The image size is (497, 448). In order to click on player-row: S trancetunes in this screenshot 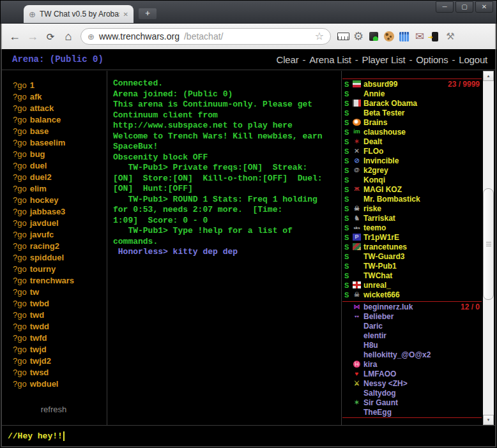, I will do `click(412, 246)`.